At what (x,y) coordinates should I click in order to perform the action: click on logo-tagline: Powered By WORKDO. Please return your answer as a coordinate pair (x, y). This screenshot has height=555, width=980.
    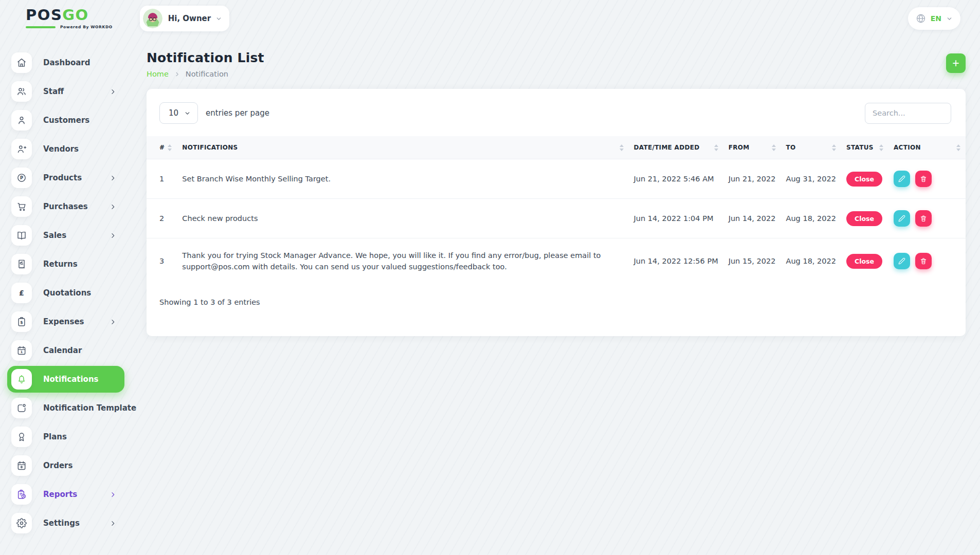
    Looking at the image, I should click on (86, 27).